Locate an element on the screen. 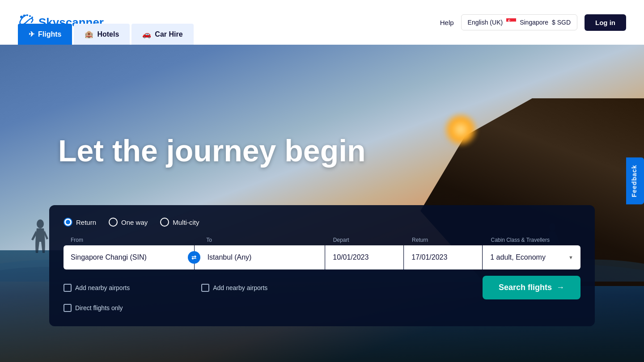  bottom-row: Add nearby airports Add nearby airports … is located at coordinates (322, 288).